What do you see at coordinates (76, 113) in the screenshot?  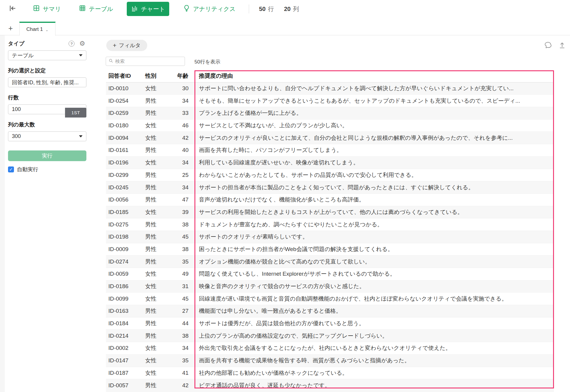 I see `first-rows-badge: 1ST` at bounding box center [76, 113].